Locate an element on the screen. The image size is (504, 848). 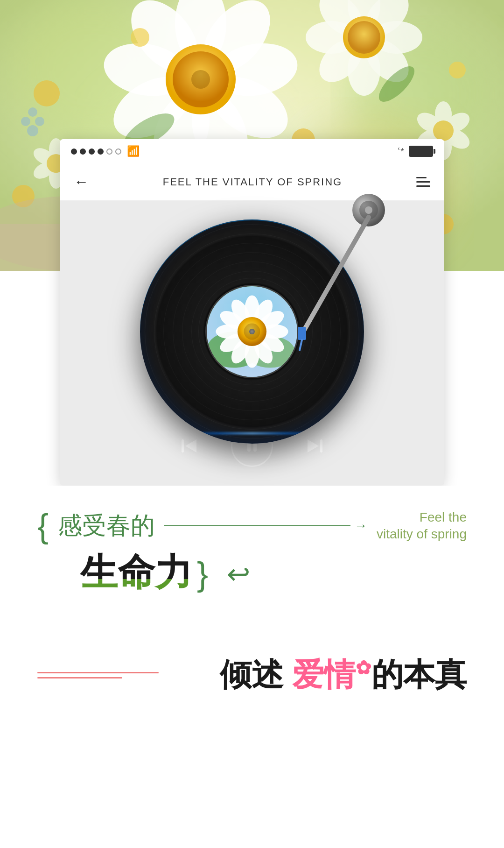
menu-button is located at coordinates (423, 182).